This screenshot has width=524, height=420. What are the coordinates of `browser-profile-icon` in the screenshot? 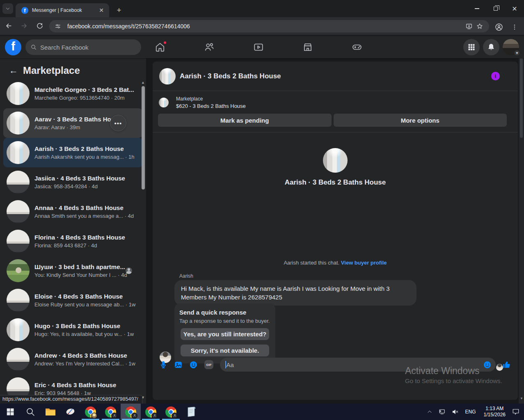 It's located at (499, 27).